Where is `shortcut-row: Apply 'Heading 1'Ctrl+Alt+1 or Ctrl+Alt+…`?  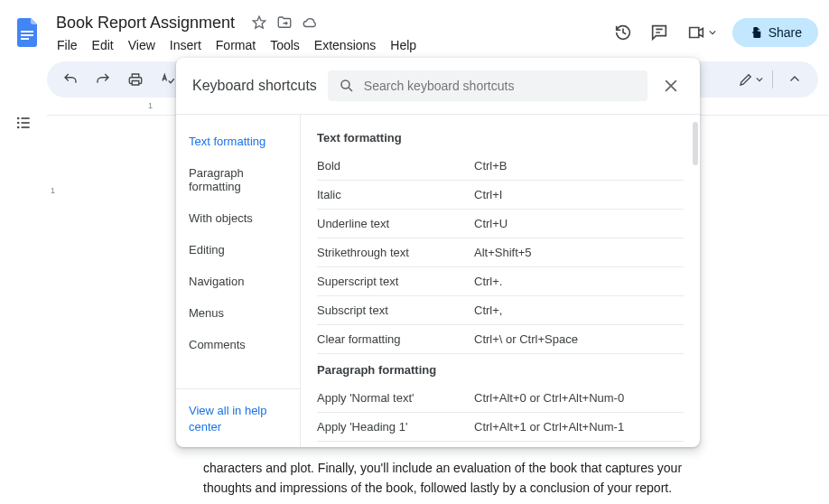 shortcut-row: Apply 'Heading 1'Ctrl+Alt+1 or Ctrl+Alt+… is located at coordinates (500, 427).